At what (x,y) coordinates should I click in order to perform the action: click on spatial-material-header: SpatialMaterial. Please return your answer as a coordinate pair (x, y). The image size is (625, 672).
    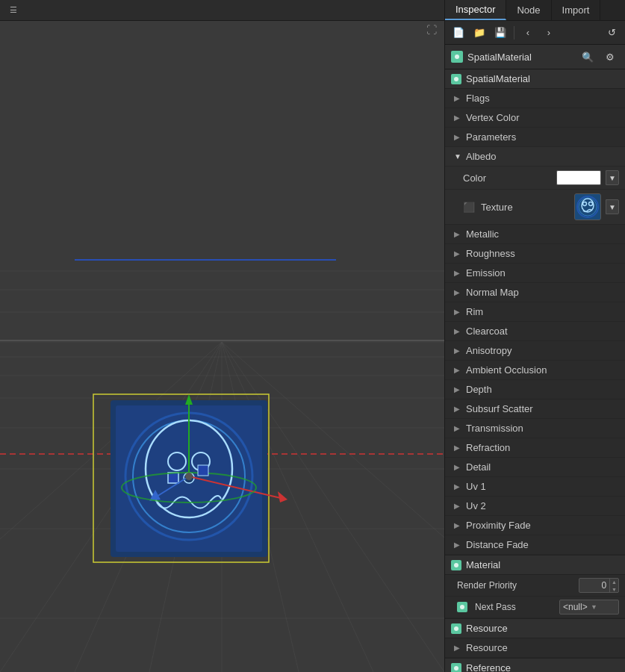
    Looking at the image, I should click on (535, 79).